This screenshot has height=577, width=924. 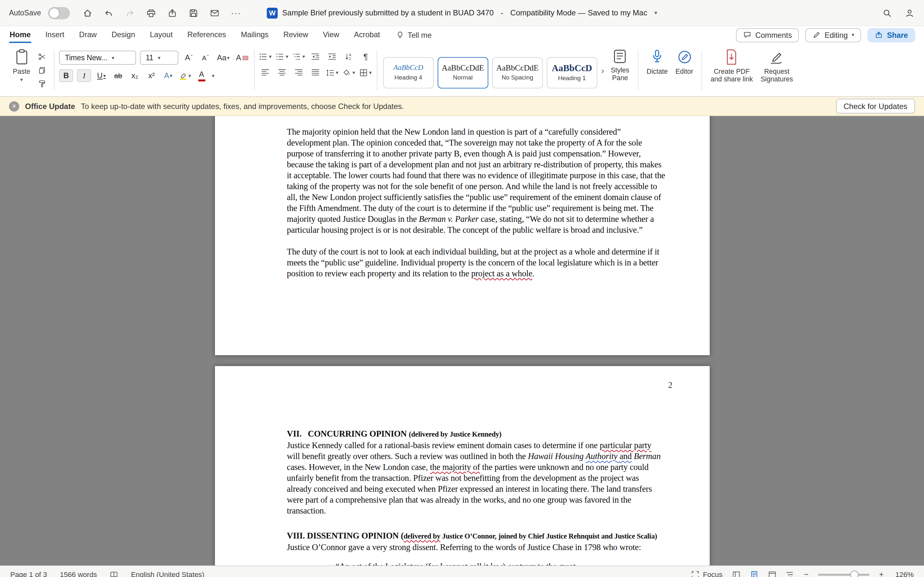 I want to click on search-icon, so click(x=887, y=13).